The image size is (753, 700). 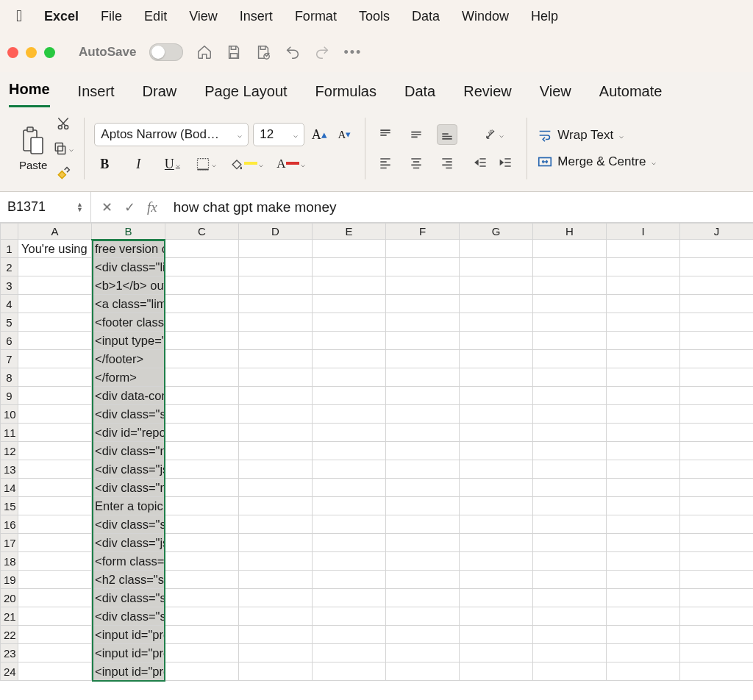 I want to click on cell: <div data-controller="micromodal sticky …, so click(x=129, y=396).